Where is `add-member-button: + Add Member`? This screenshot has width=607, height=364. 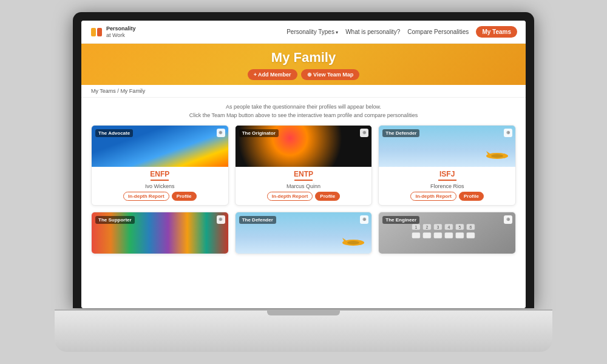 add-member-button: + Add Member is located at coordinates (273, 75).